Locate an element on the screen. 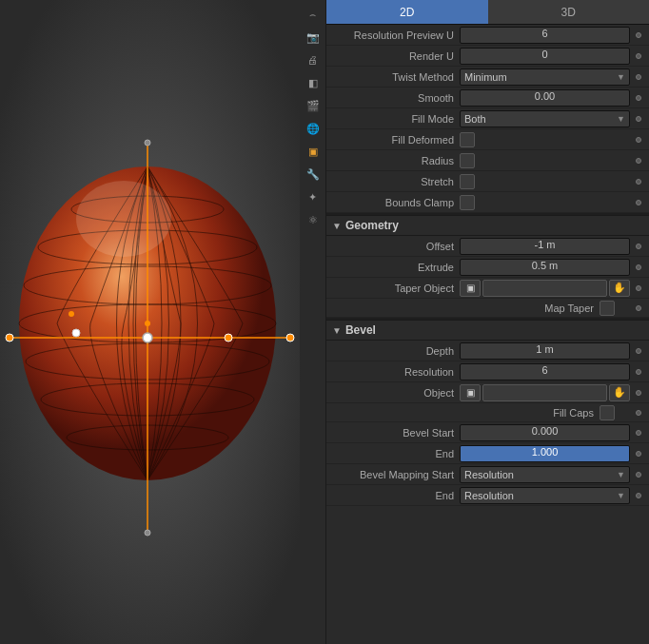 The height and width of the screenshot is (644, 649). output-icon: 🖨 is located at coordinates (313, 60).